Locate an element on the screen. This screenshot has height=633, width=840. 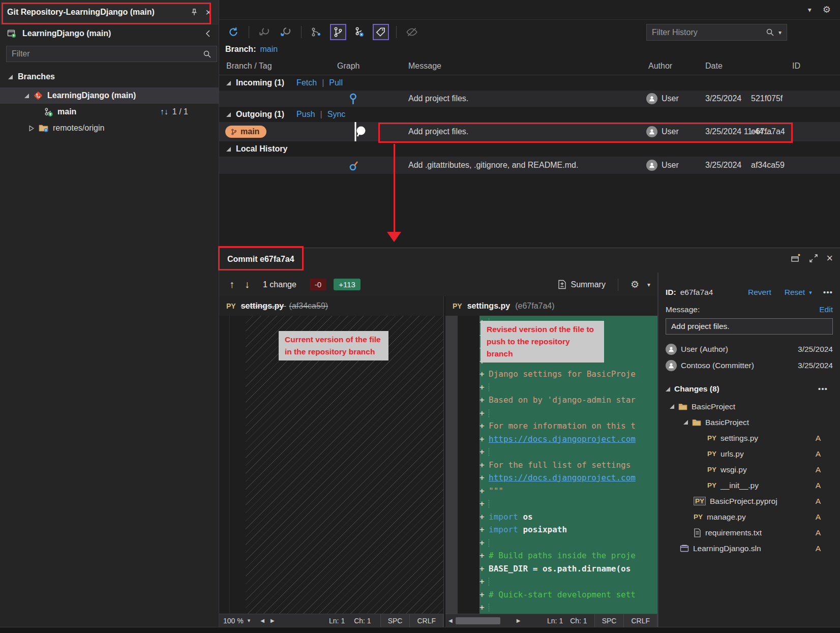
incoming-label: Incoming (1) is located at coordinates (260, 83).